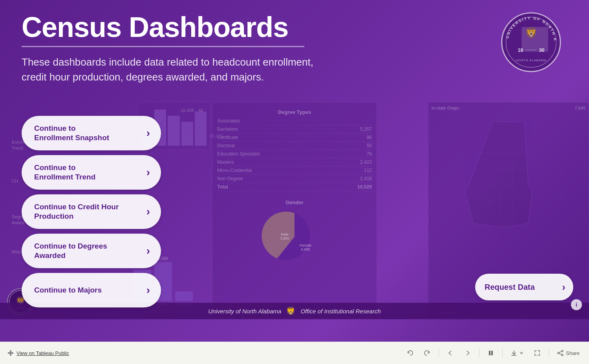 Image resolution: width=589 pixels, height=364 pixels. What do you see at coordinates (427, 353) in the screenshot?
I see `redo-button` at bounding box center [427, 353].